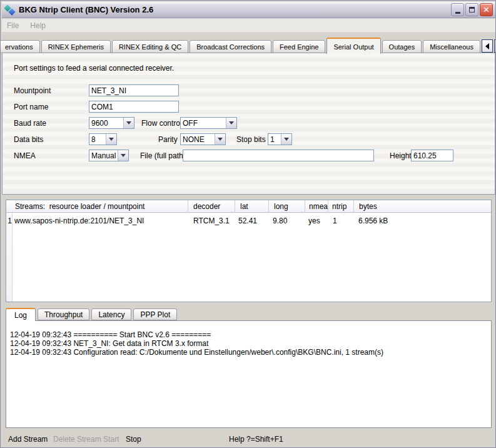 The height and width of the screenshot is (448, 496). Describe the element at coordinates (256, 439) in the screenshot. I see `help-shortcut-label: Help ?=Shift+F1` at that location.